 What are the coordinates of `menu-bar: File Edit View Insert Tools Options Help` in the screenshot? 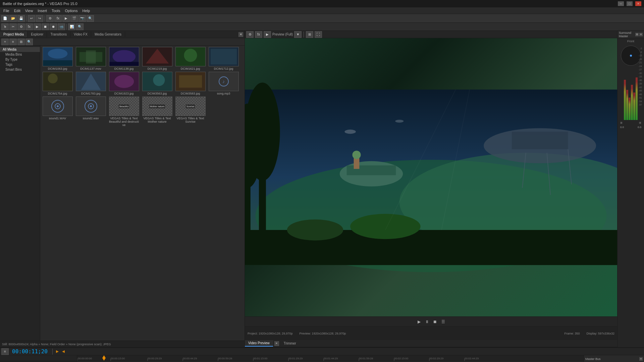 It's located at (322, 11).